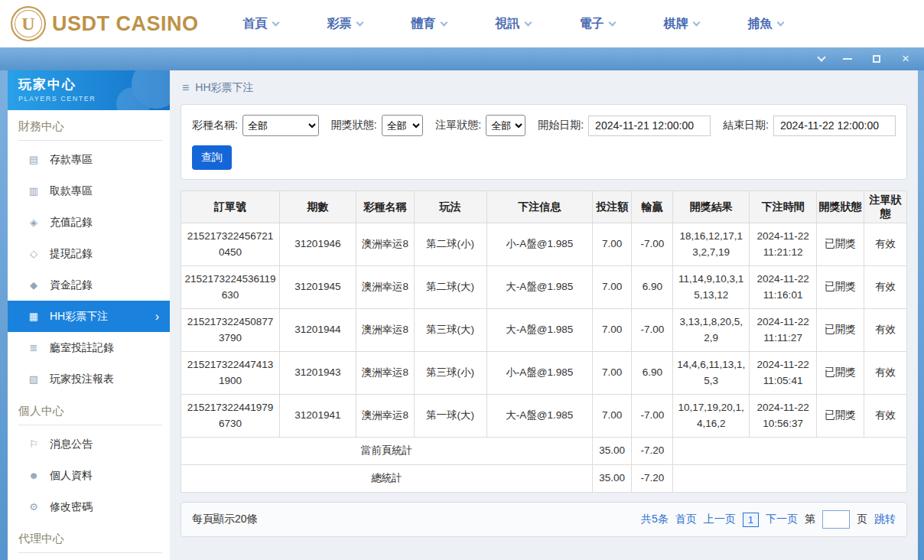  Describe the element at coordinates (89, 476) in the screenshot. I see `sidebar-item-profile: ☻個人資料` at that location.